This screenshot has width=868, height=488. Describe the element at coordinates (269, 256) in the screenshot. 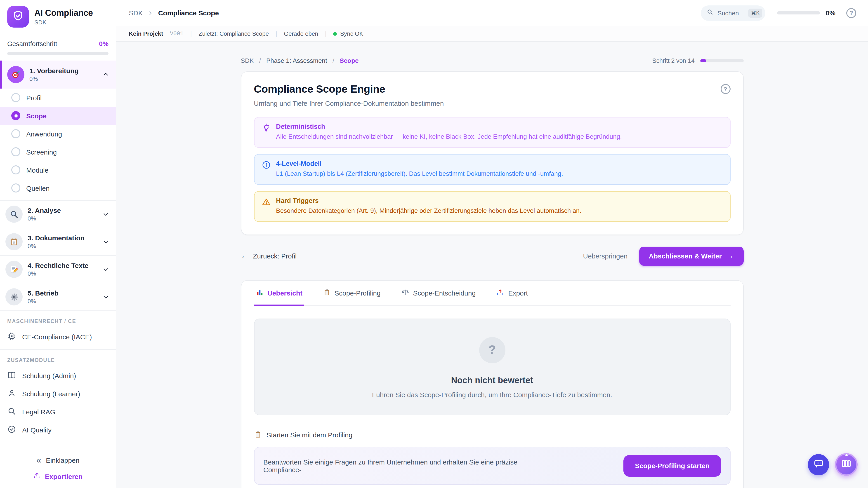

I see `back-button: ← Zurueck: Profil` at that location.